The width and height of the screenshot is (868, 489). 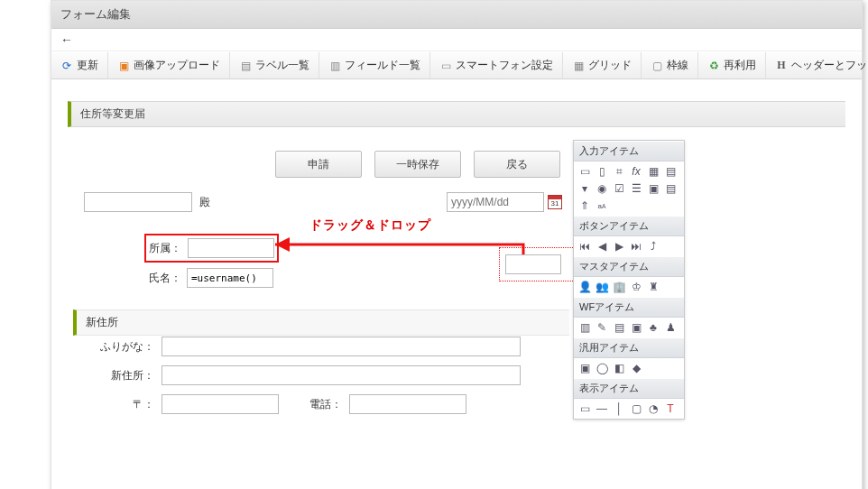 What do you see at coordinates (602, 328) in the screenshot?
I see `pal-wf2-icon: ✎` at bounding box center [602, 328].